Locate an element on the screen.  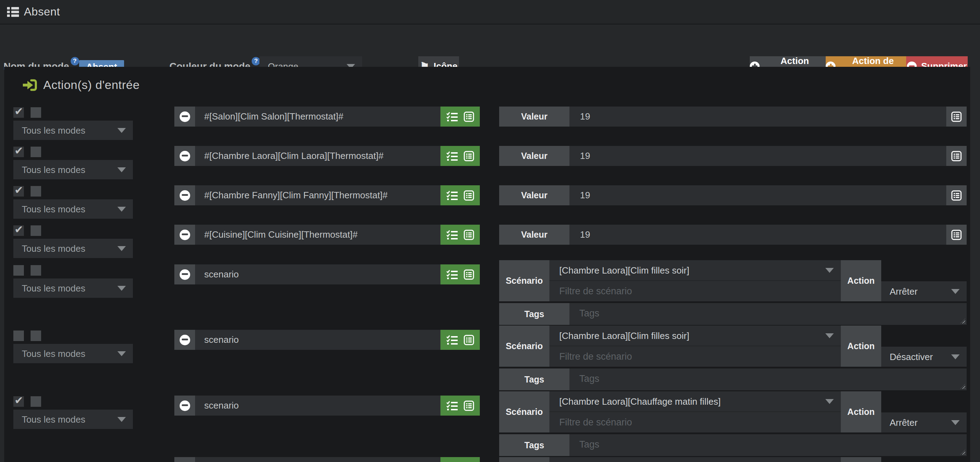
action-value: Arrêter is located at coordinates (904, 422).